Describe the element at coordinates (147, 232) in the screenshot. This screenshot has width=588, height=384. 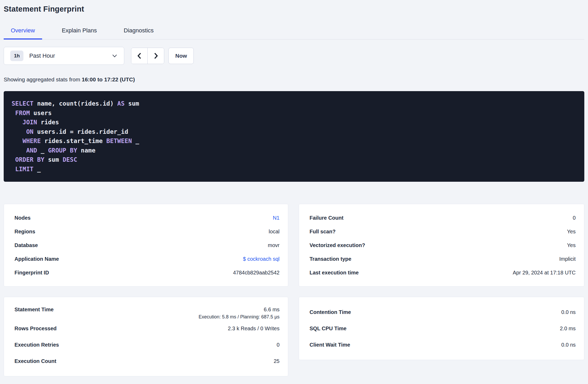
I see `stat-row-regions: Regionslocal` at that location.